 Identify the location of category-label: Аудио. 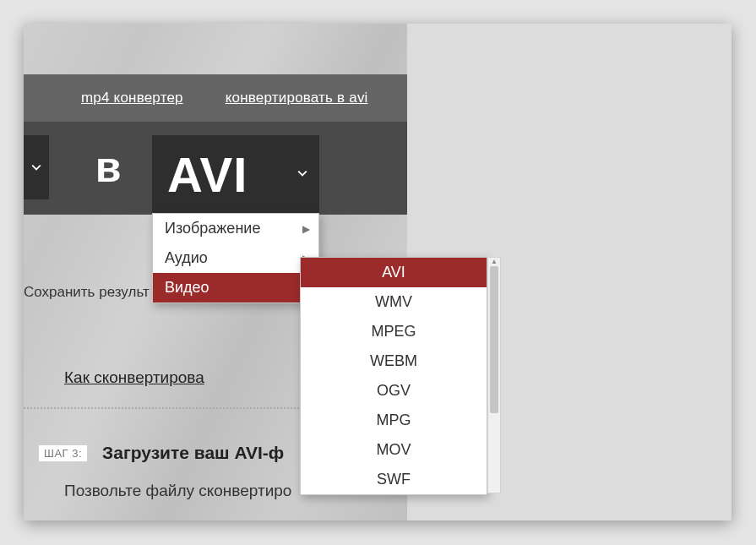
(186, 259).